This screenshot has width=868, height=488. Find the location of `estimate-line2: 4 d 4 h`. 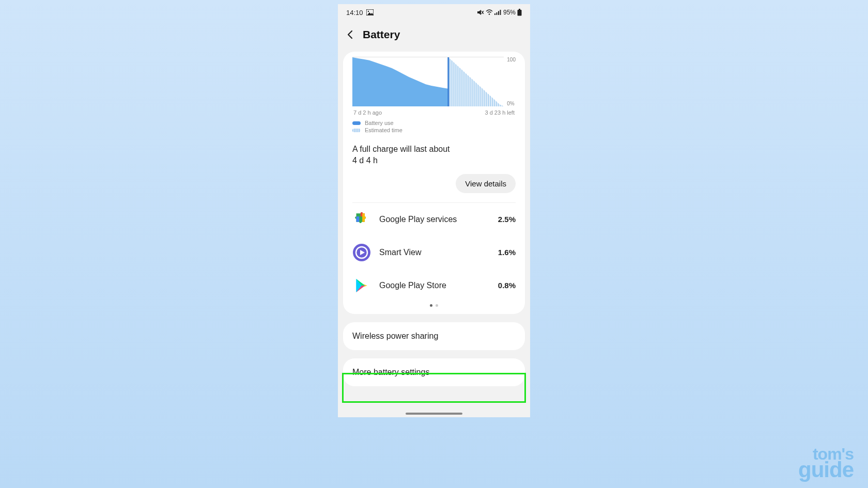

estimate-line2: 4 d 4 h is located at coordinates (434, 161).